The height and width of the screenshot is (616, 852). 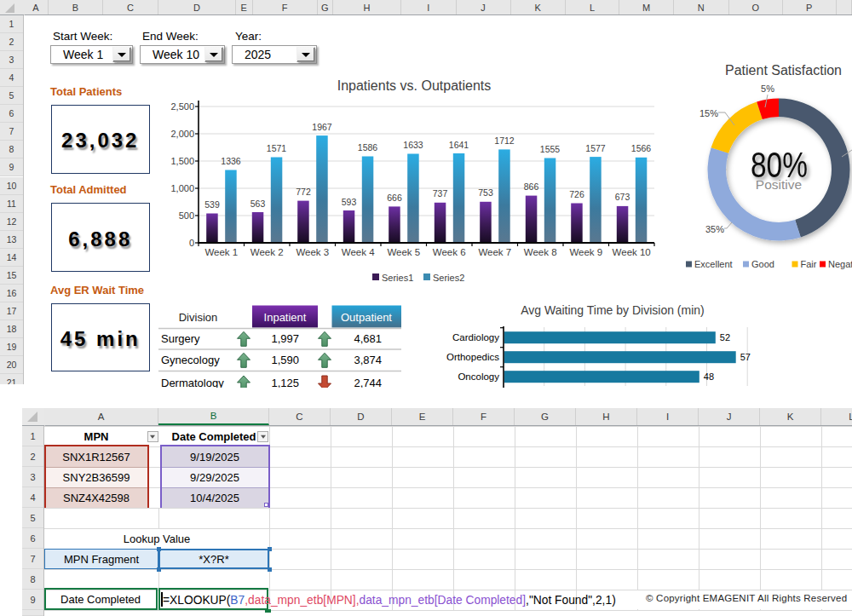 What do you see at coordinates (182, 188) in the screenshot?
I see `svg-text: 1,000` at bounding box center [182, 188].